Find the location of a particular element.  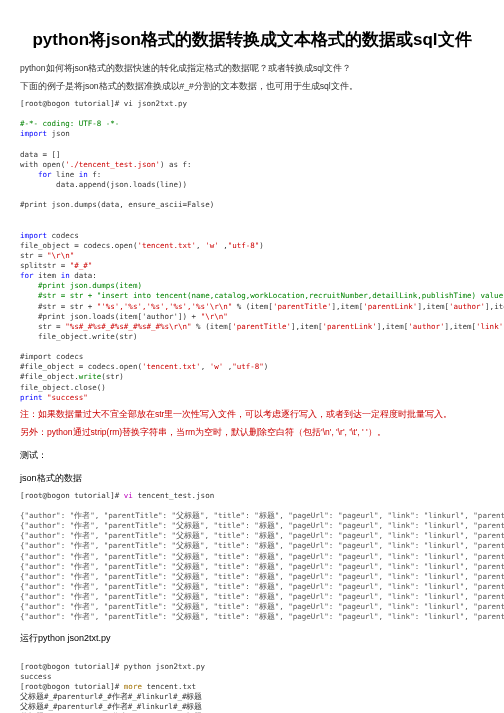

txt: tencent_test.json is located at coordinates (174, 496).